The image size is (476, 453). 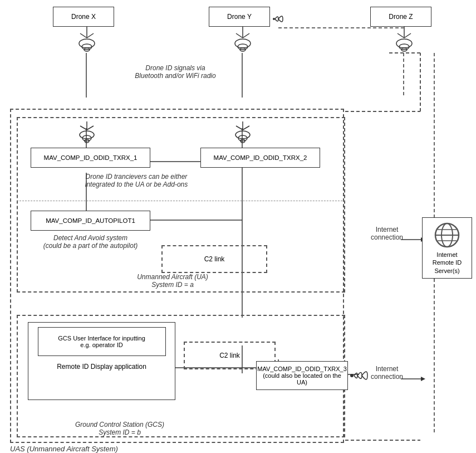 What do you see at coordinates (87, 40) in the screenshot?
I see `drone-x-antenna` at bounding box center [87, 40].